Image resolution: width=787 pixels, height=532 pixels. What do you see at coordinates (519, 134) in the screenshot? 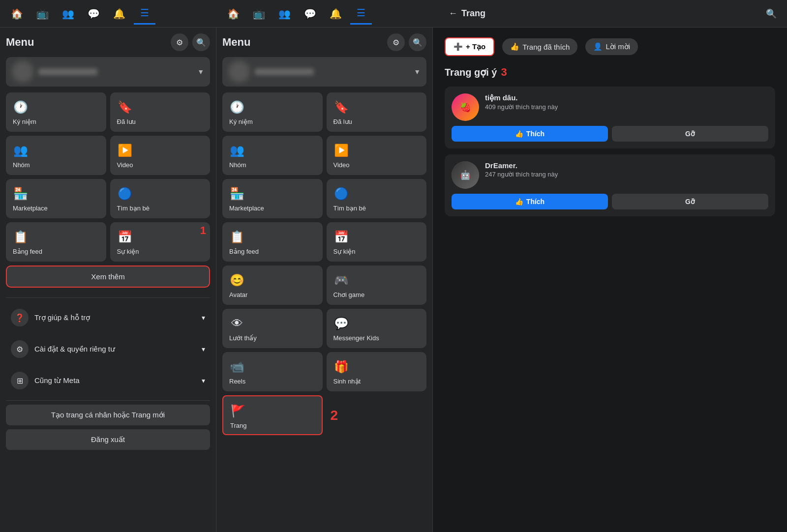
I see `like-thumb-icon-1: 👍` at bounding box center [519, 134].